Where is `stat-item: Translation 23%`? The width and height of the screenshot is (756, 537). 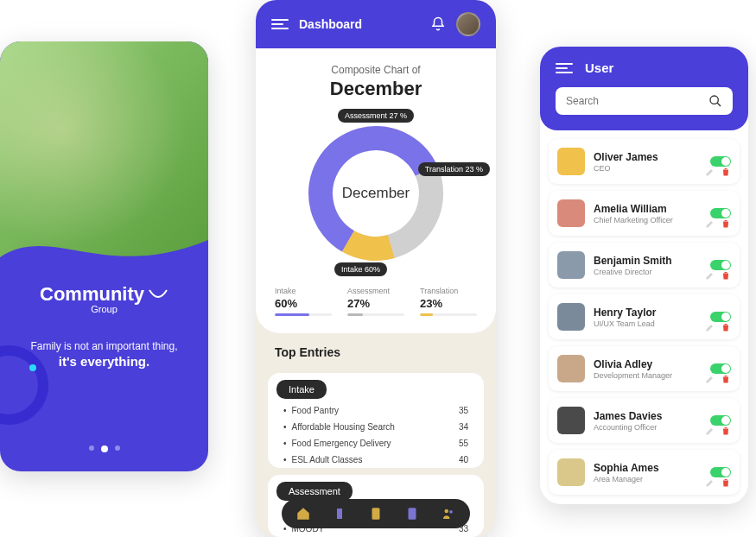
stat-item: Translation 23% is located at coordinates (448, 301).